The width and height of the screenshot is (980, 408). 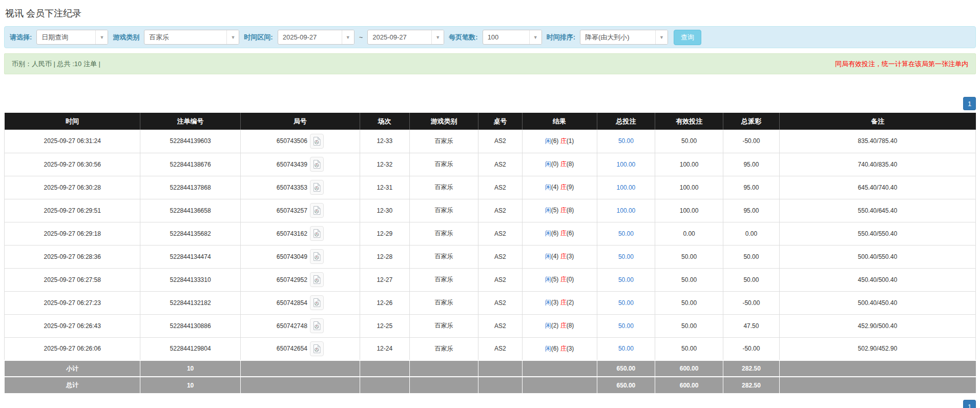 What do you see at coordinates (559, 141) in the screenshot?
I see `cell-result: 闲(6) 庄(1)` at bounding box center [559, 141].